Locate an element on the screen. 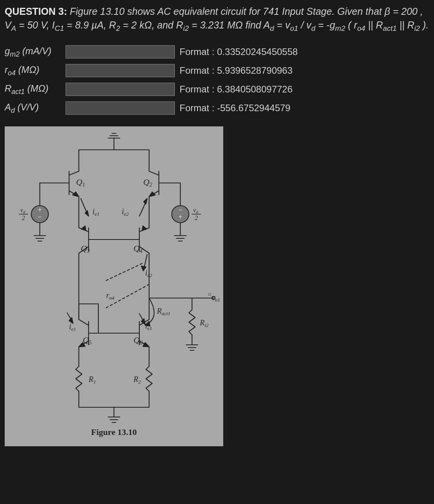 This screenshot has width=434, height=504. svg-text: Q1 is located at coordinates (80, 183).